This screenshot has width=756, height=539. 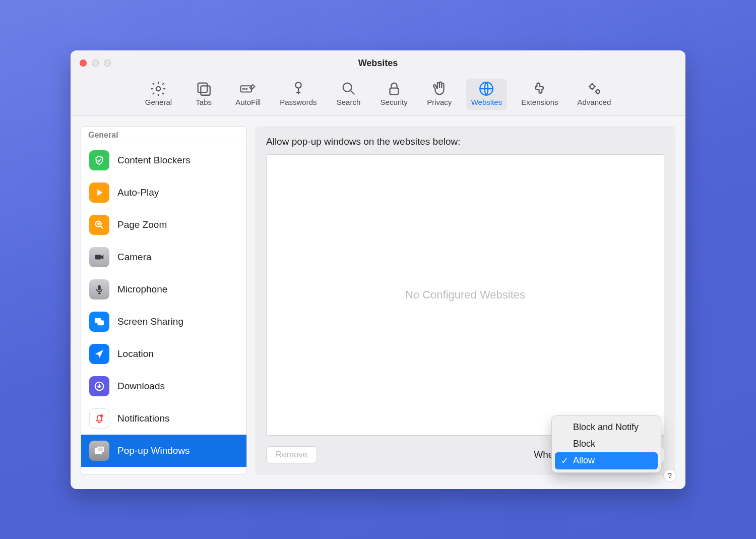 I want to click on empty-state-text: No Configured Websites, so click(x=465, y=295).